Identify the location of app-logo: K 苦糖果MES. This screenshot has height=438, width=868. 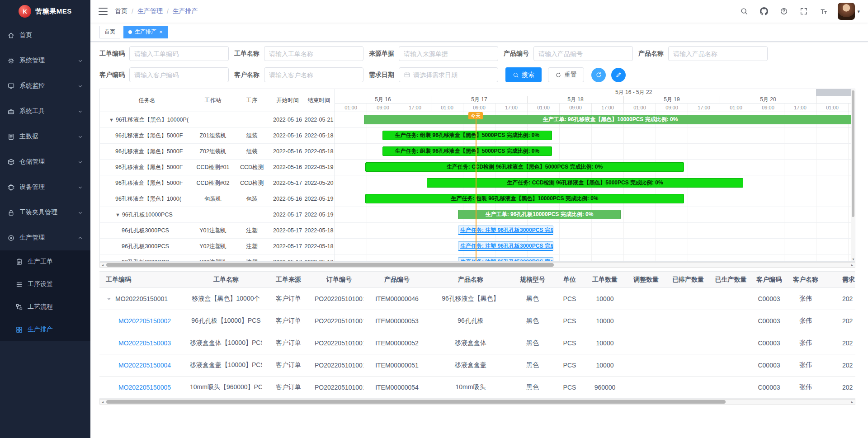
(45, 11).